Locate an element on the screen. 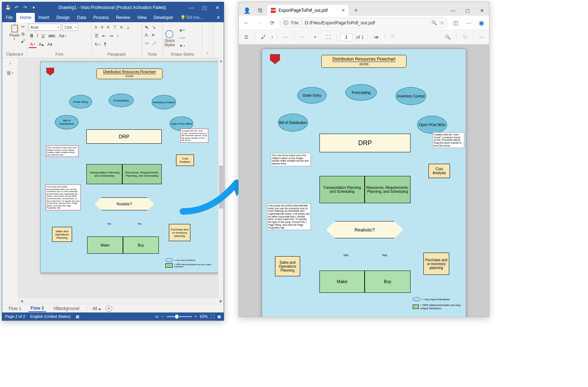  tab-view: View is located at coordinates (142, 18).